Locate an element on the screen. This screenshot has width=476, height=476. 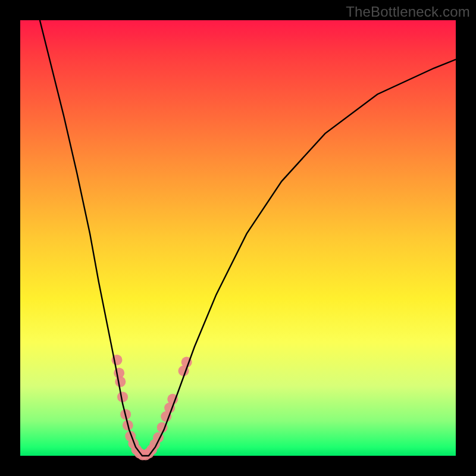
watermark-text: TheBottleneck.com is located at coordinates (408, 12).